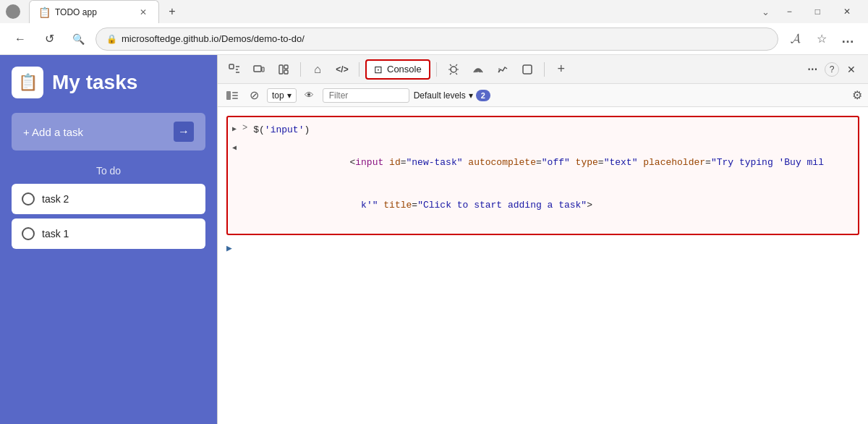  I want to click on output-code-line1: <input id="new-task" autocomplete="off" …, so click(536, 164).